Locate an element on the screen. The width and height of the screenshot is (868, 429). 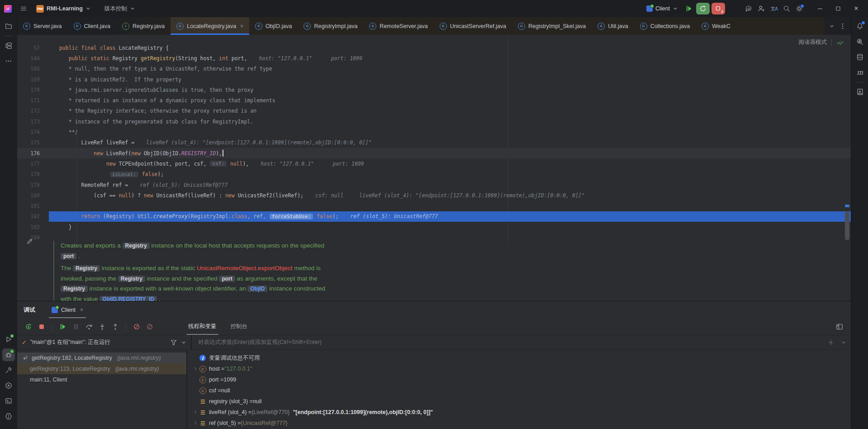
code-line-content: **/ is located at coordinates (450, 132).